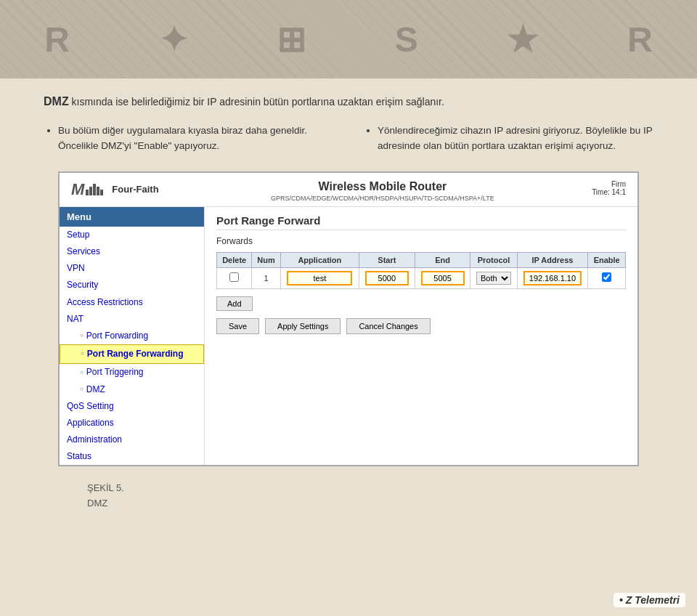 Image resolution: width=697 pixels, height=616 pixels. Describe the element at coordinates (132, 269) in the screenshot. I see `sidebar-item-vpn: VPN` at that location.